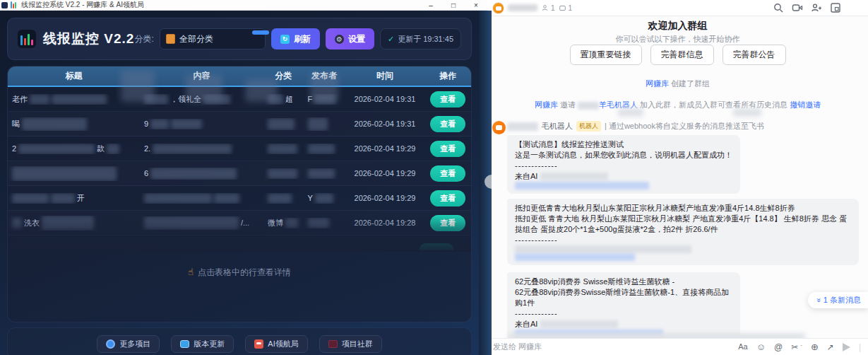 Image resolution: width=868 pixels, height=355 pixels. I want to click on video-call-icon, so click(797, 8).